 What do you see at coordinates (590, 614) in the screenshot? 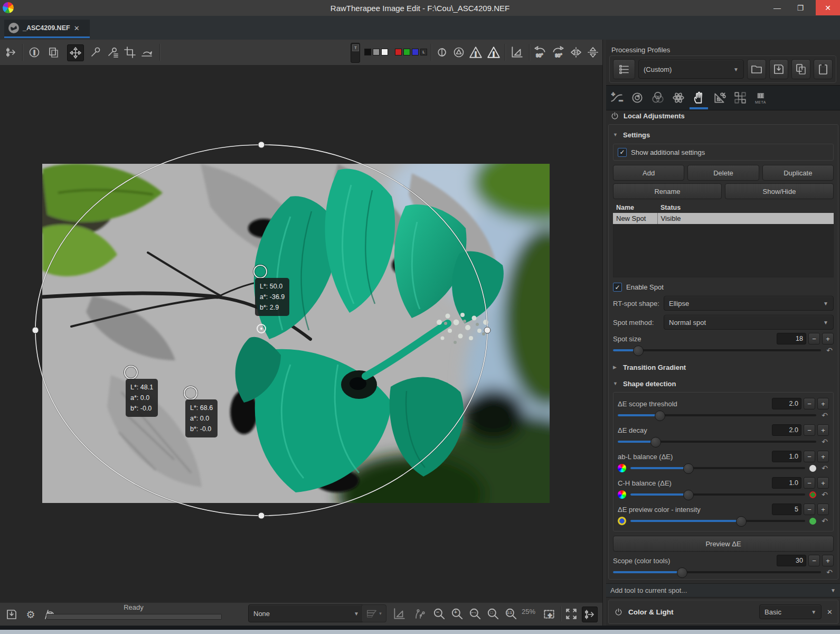
I see `right-panel-toggle-icon` at bounding box center [590, 614].